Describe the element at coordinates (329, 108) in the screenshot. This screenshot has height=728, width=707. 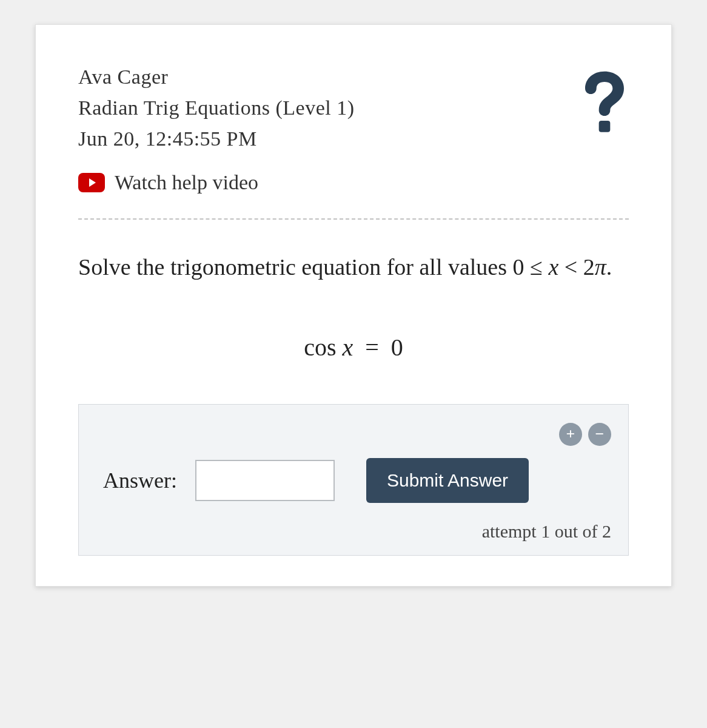
I see `assignment-title: Radian Trig Equations (Level 1)` at that location.